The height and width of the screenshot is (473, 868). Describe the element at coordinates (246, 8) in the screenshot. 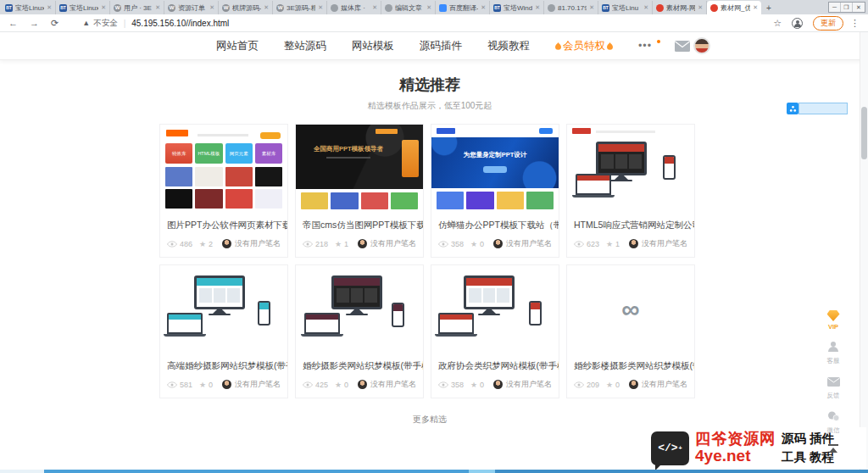

I see `browser-tab: 棋牌源码- ✕` at that location.